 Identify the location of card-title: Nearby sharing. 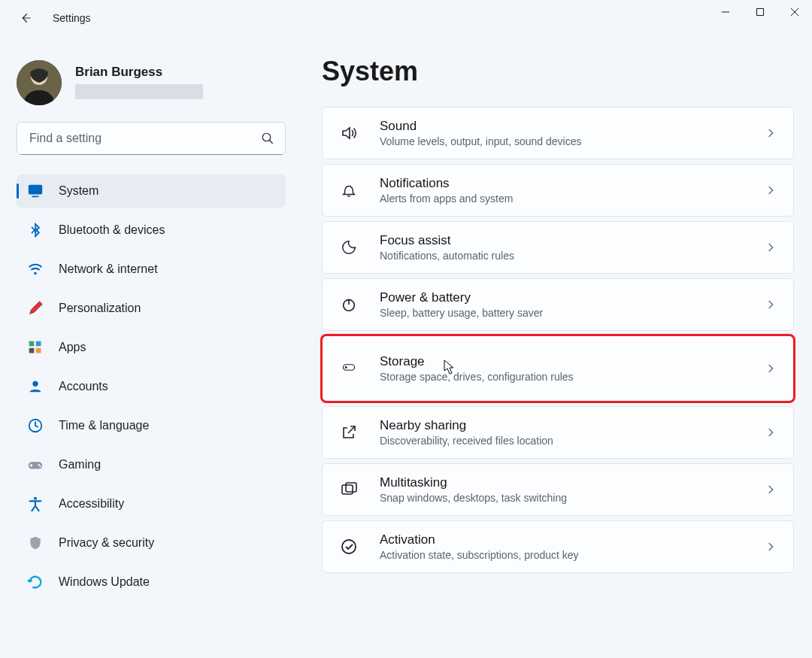
(562, 426).